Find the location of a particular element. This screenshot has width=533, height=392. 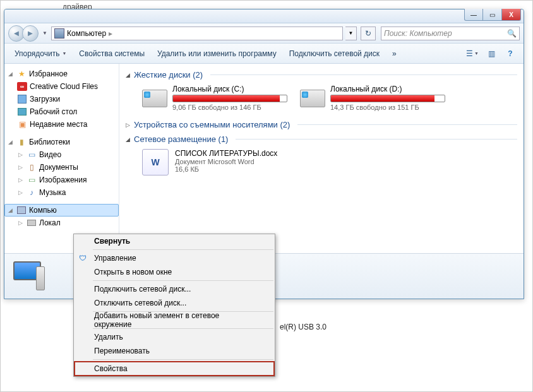

ctx-collapse: Свернуть is located at coordinates (174, 241).